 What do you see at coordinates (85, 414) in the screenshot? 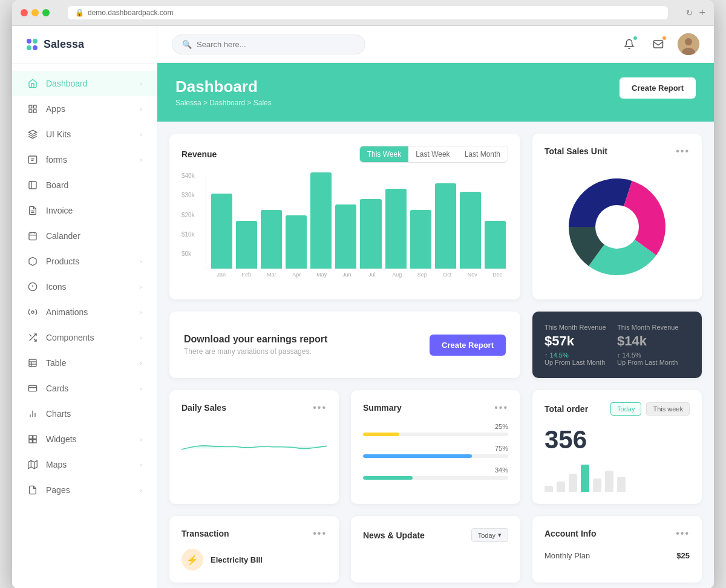
I see `sidebar-item-charts: Charts` at bounding box center [85, 414].